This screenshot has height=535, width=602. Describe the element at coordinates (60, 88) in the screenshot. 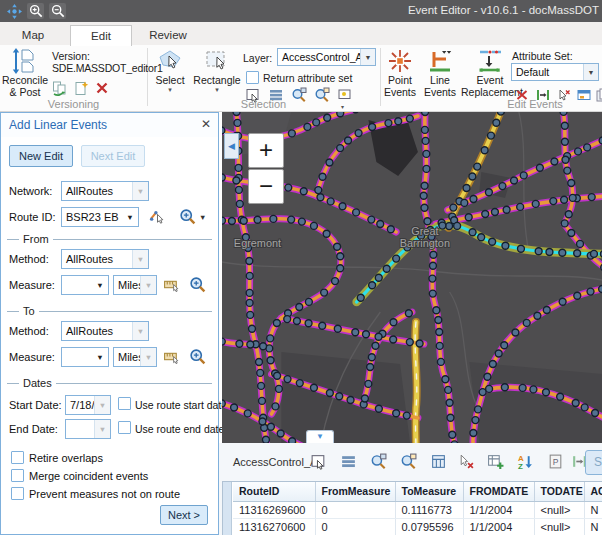

I see `change-version-icon` at that location.